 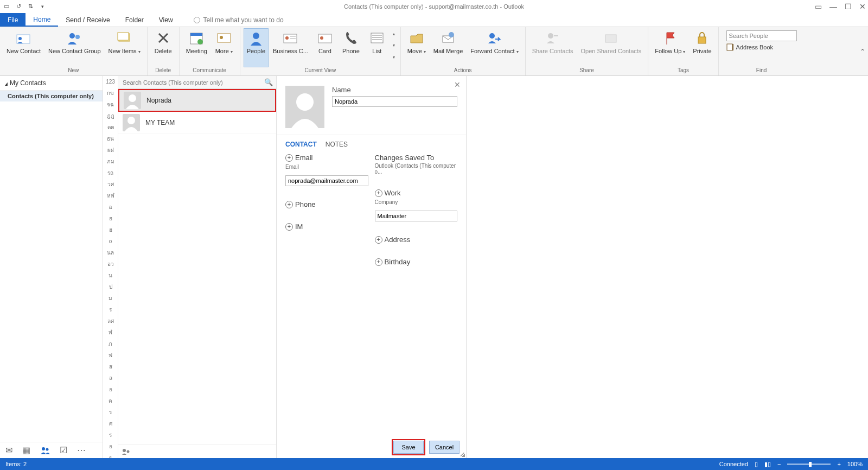 I want to click on alpha-index-item: น, so click(x=111, y=276).